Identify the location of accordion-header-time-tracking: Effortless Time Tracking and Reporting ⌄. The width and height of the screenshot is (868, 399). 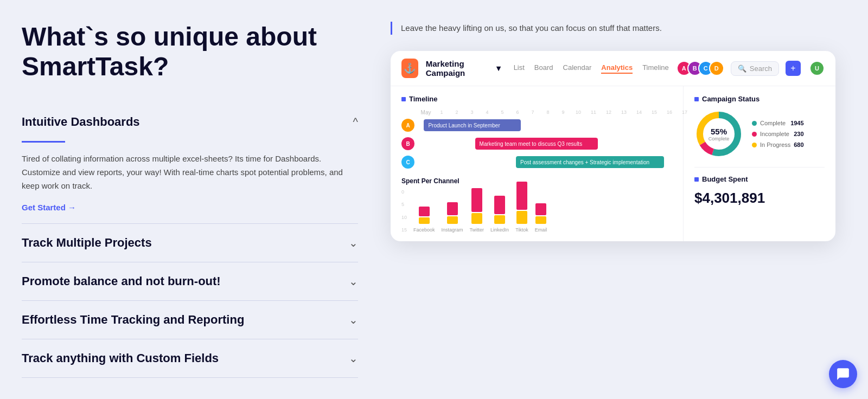
(190, 320).